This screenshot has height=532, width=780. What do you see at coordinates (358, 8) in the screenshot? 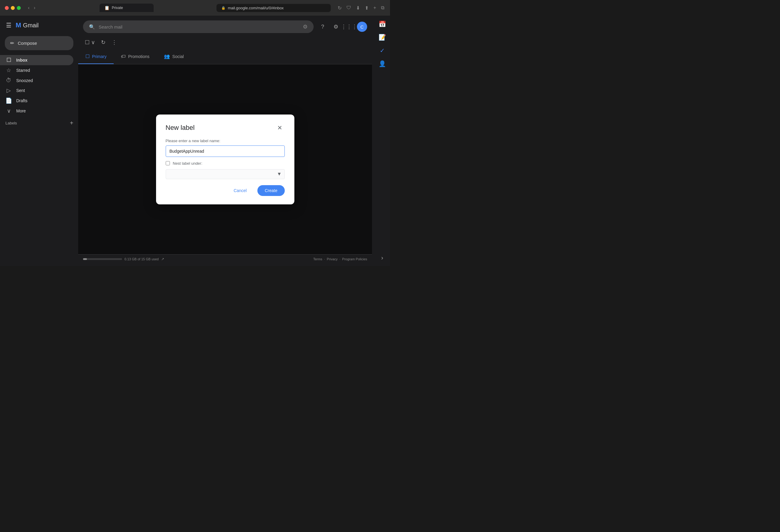
I see `download-button: ⬇` at bounding box center [358, 8].